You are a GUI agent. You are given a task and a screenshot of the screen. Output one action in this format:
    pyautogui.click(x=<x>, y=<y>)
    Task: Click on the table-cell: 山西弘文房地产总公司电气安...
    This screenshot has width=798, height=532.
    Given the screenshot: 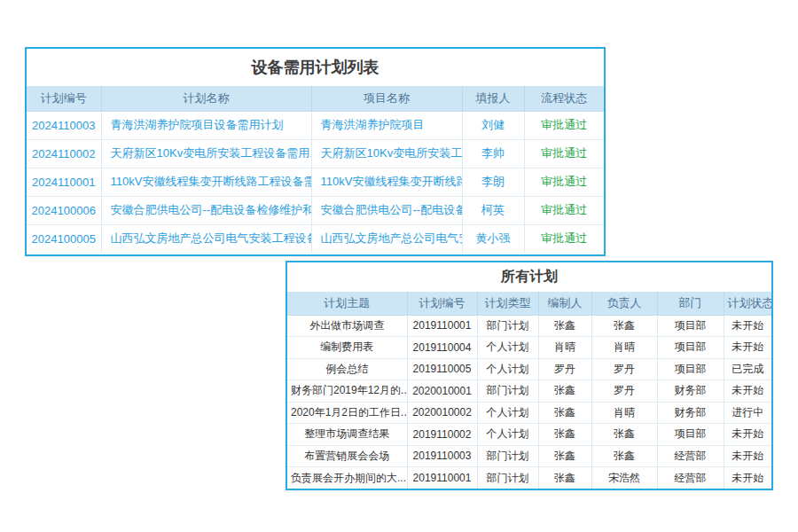 What is the action you would take?
    pyautogui.click(x=387, y=239)
    